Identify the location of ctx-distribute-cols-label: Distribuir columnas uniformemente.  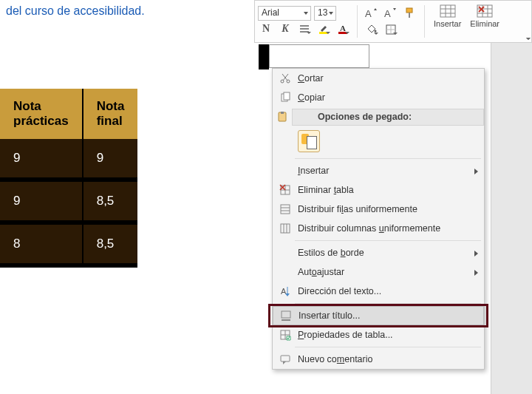
(386, 228).